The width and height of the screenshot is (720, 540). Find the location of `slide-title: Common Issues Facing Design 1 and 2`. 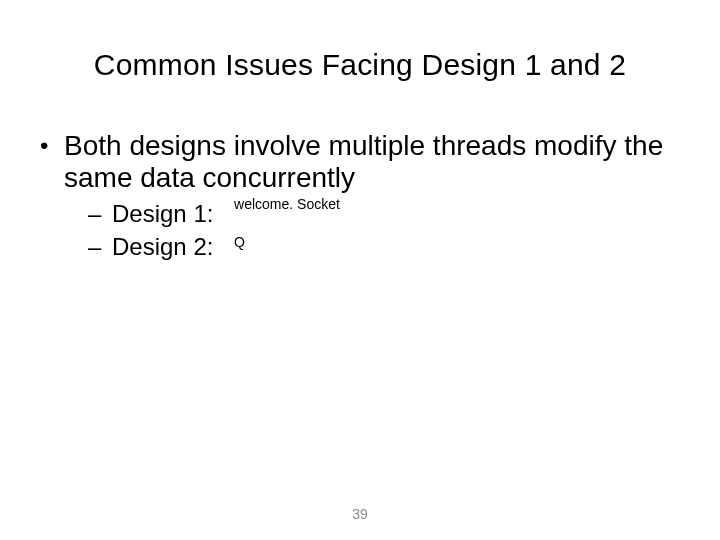

slide-title: Common Issues Facing Design 1 and 2 is located at coordinates (360, 65).